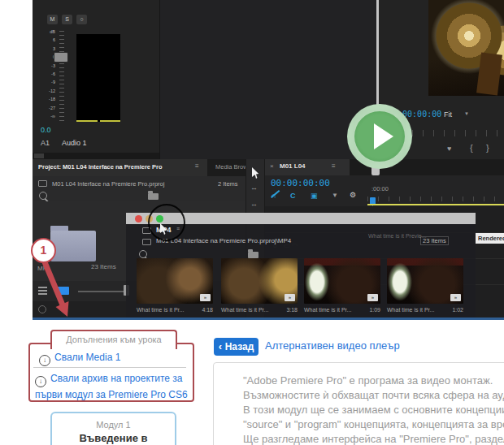 This screenshot has height=445, width=504. I want to click on wrench-icon: ⚙, so click(353, 195).